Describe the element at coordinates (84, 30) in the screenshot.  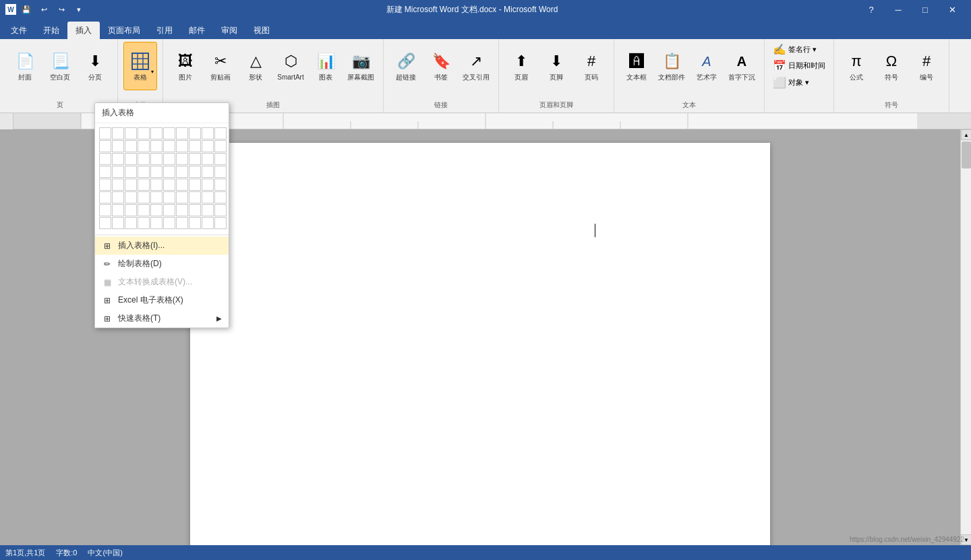
I see `tab-home: 插入` at that location.